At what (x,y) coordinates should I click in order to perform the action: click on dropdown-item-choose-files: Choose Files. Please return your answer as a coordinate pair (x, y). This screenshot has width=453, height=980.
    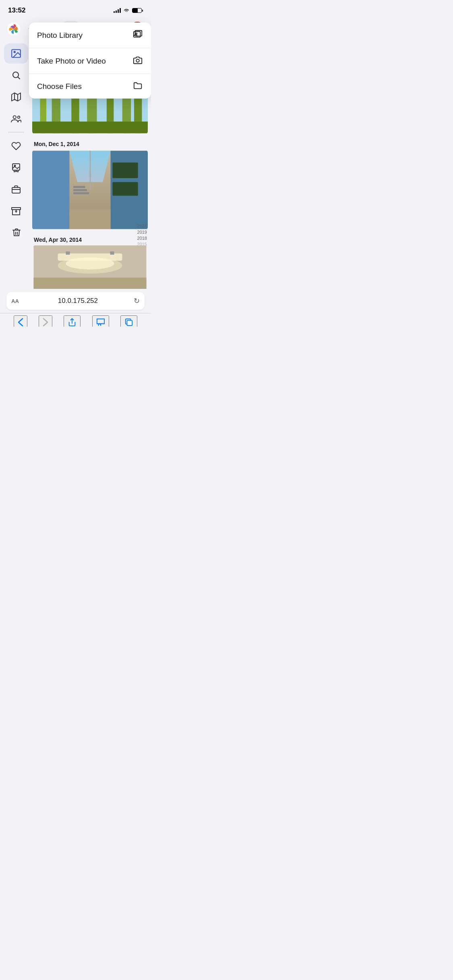
    Looking at the image, I should click on (90, 86).